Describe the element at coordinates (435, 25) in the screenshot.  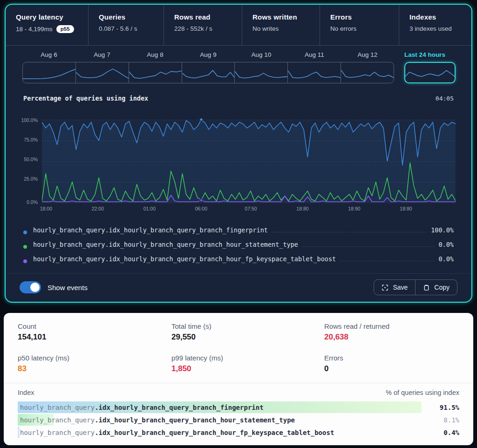
I see `metric-card-indexes: Indexes 3 indexes used` at that location.